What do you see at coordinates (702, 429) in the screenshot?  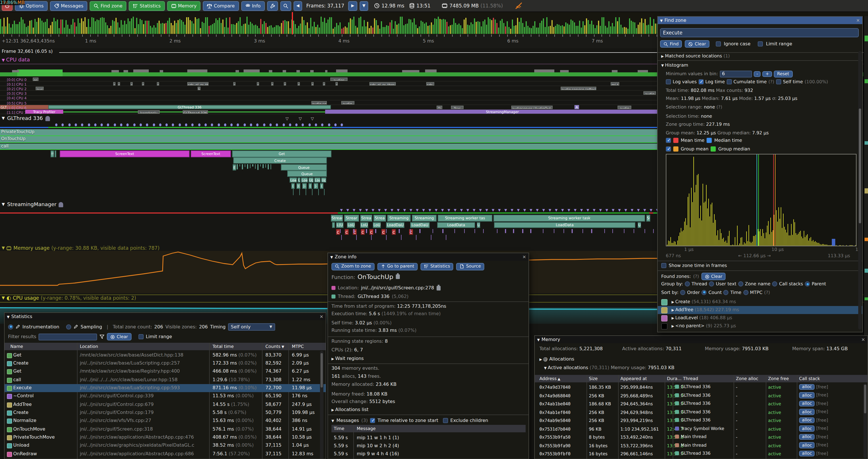 I see `memory-table-row: 0x7531d7b04096 KB1:10 234,952,16112:40.7…` at bounding box center [702, 429].